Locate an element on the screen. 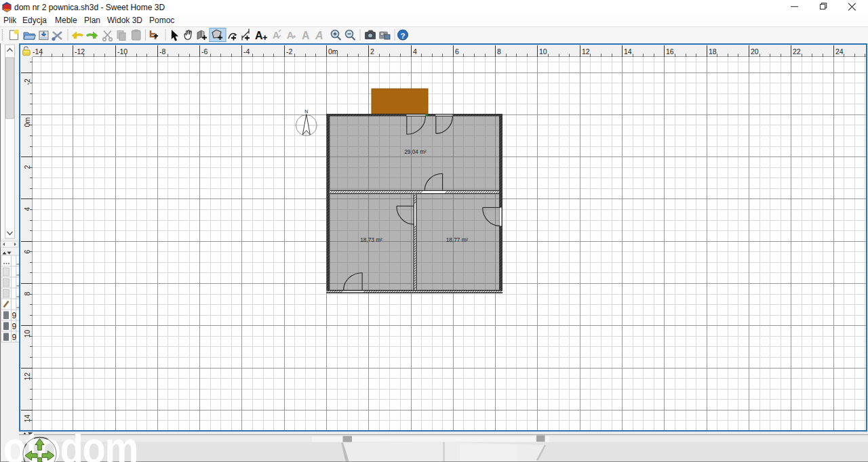 The width and height of the screenshot is (868, 462). svg-text: -4 is located at coordinates (247, 51).